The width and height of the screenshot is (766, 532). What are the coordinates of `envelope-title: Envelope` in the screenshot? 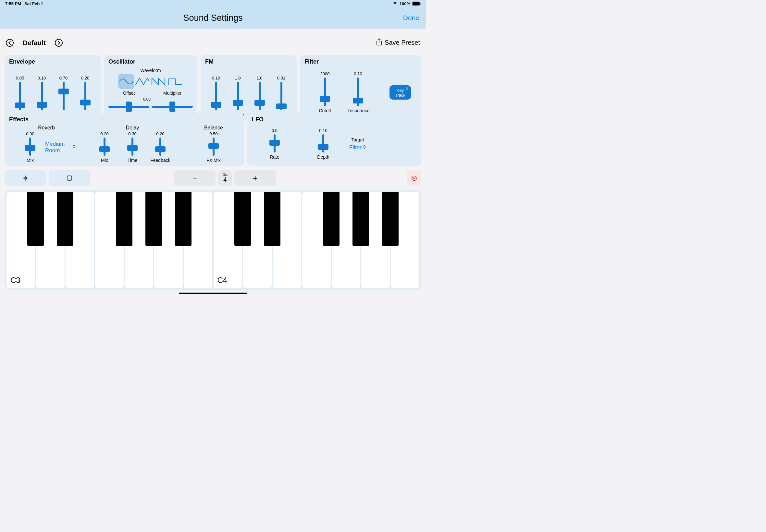 It's located at (53, 62).